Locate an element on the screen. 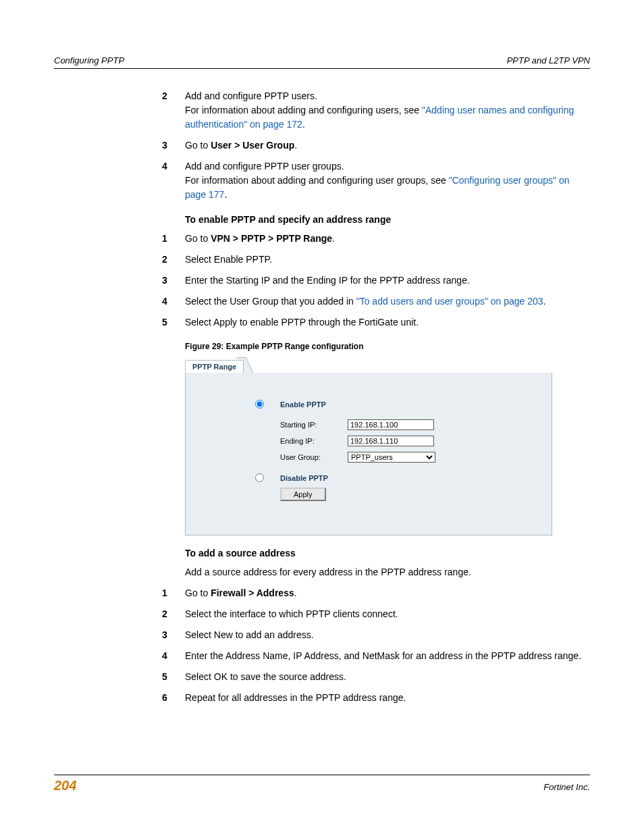 This screenshot has height=834, width=644. label-starting-ip: Starting IP: is located at coordinates (314, 425).